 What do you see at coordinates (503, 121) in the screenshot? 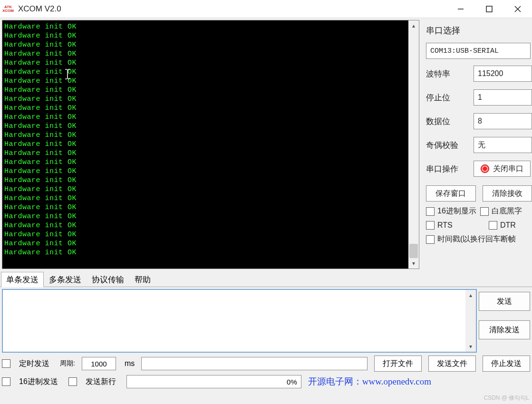
I see `databits-select: 8` at bounding box center [503, 121].